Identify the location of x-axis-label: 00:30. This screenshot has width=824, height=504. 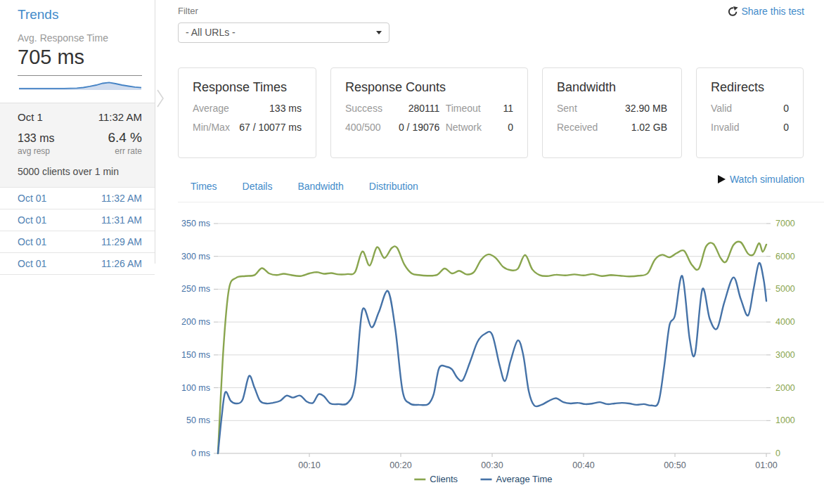
(492, 465).